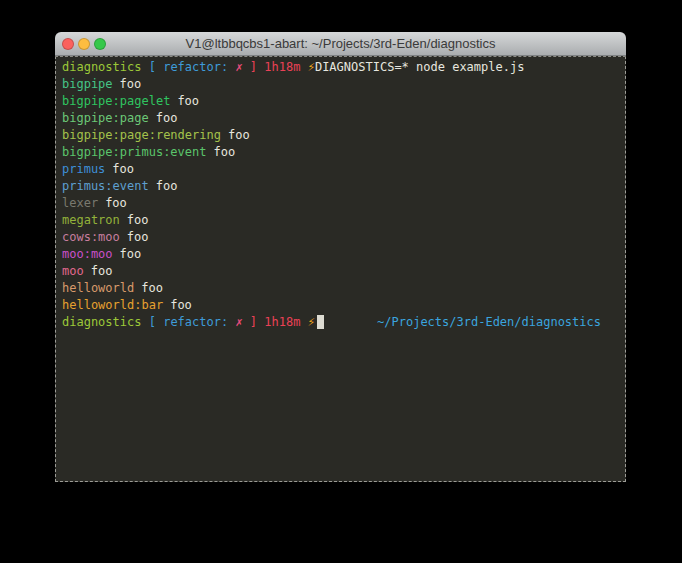  What do you see at coordinates (344, 220) in the screenshot?
I see `log-line: megatronfoo` at bounding box center [344, 220].